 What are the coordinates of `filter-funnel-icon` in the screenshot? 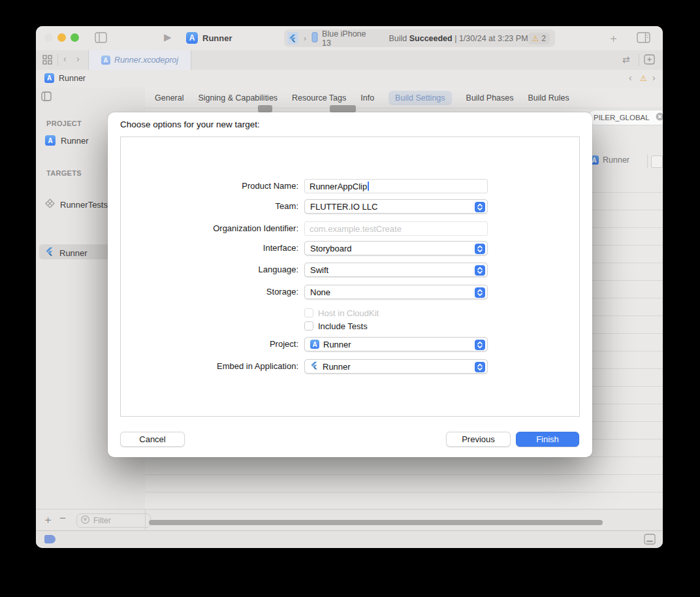 It's located at (85, 521).